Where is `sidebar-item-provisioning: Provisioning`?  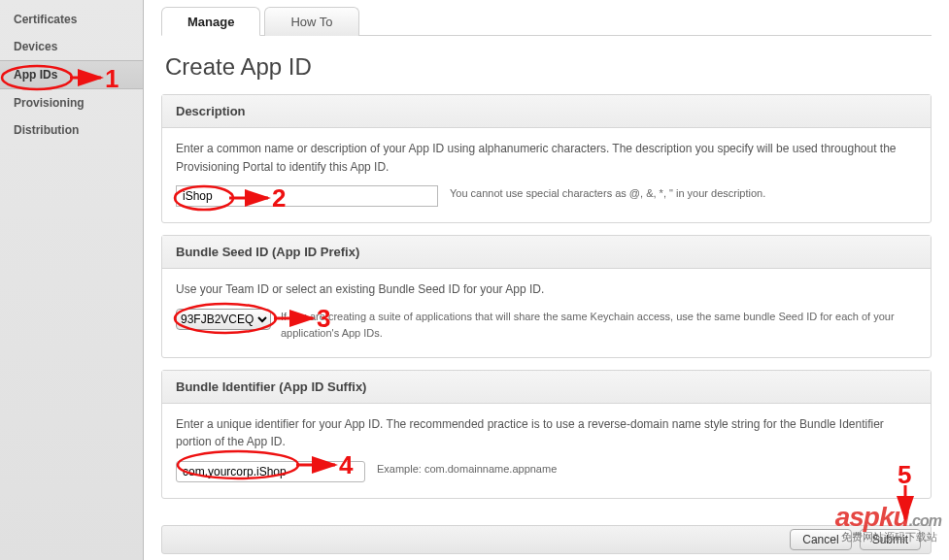 sidebar-item-provisioning: Provisioning is located at coordinates (72, 103).